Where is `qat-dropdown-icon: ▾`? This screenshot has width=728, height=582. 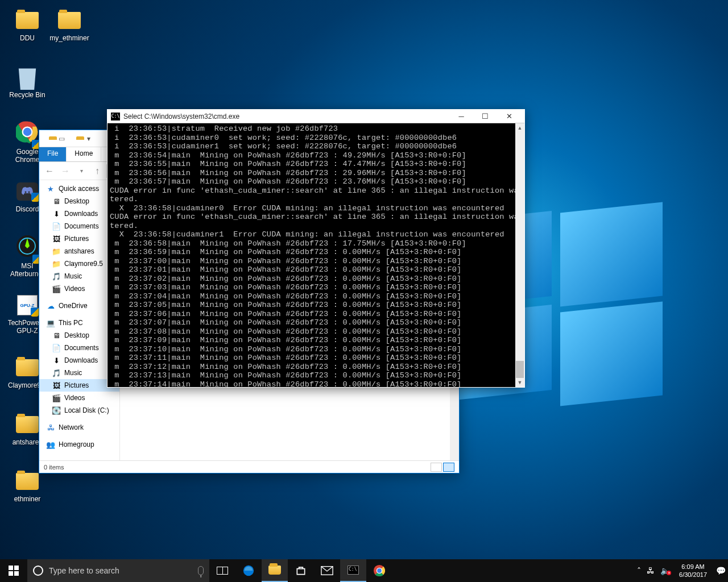
qat-dropdown-icon: ▾ is located at coordinates (89, 139).